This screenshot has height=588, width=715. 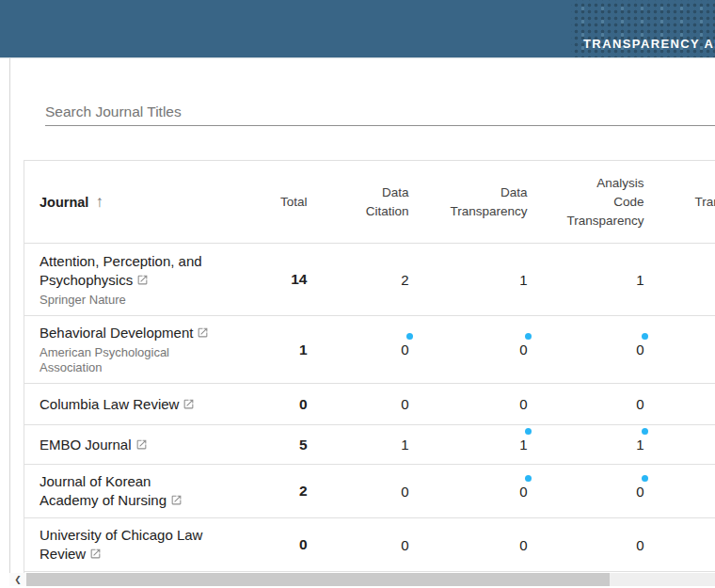 I want to click on column-header-clipped: Tran, so click(x=687, y=202).